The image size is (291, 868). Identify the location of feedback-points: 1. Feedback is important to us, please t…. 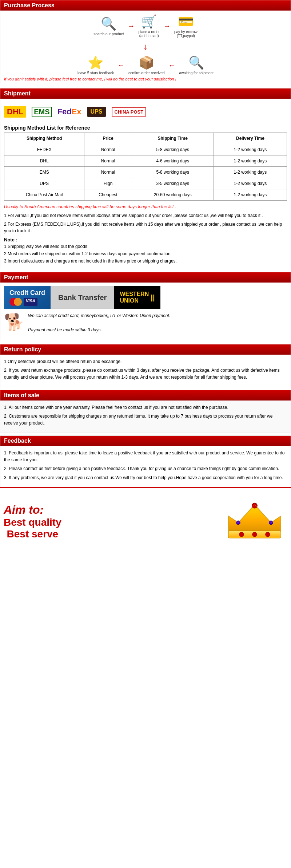
(146, 465).